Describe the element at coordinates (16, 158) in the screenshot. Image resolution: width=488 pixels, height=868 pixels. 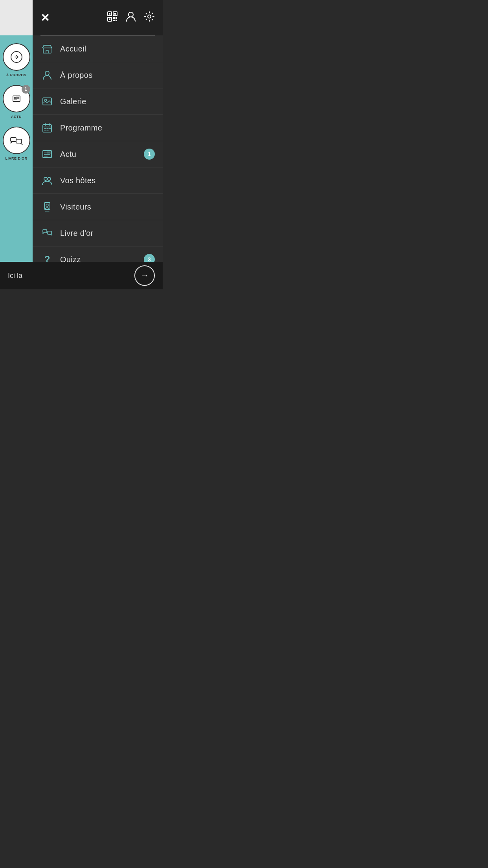
I see `sidebar-label-livre-dor: LIVRE D'OR` at that location.